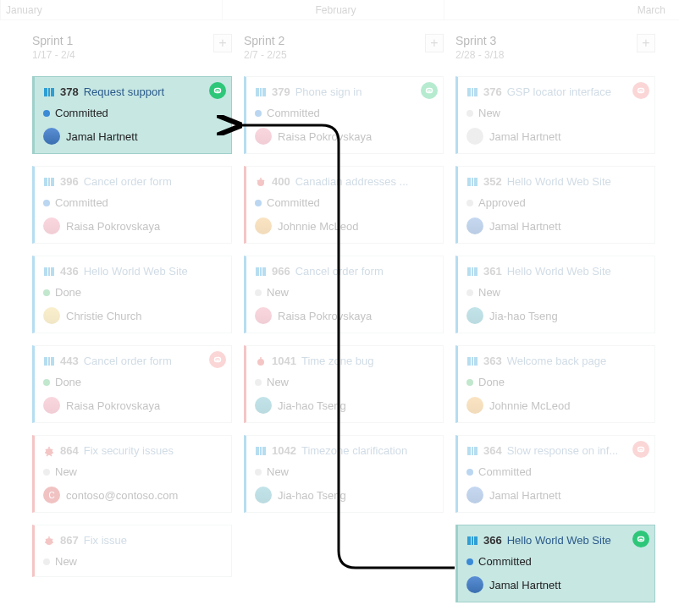  What do you see at coordinates (54, 55) in the screenshot?
I see `sprint-dates: 1/17 - 2/4` at bounding box center [54, 55].